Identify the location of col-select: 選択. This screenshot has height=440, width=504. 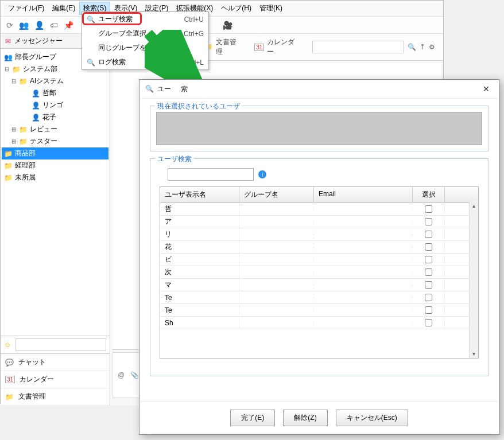
(429, 195).